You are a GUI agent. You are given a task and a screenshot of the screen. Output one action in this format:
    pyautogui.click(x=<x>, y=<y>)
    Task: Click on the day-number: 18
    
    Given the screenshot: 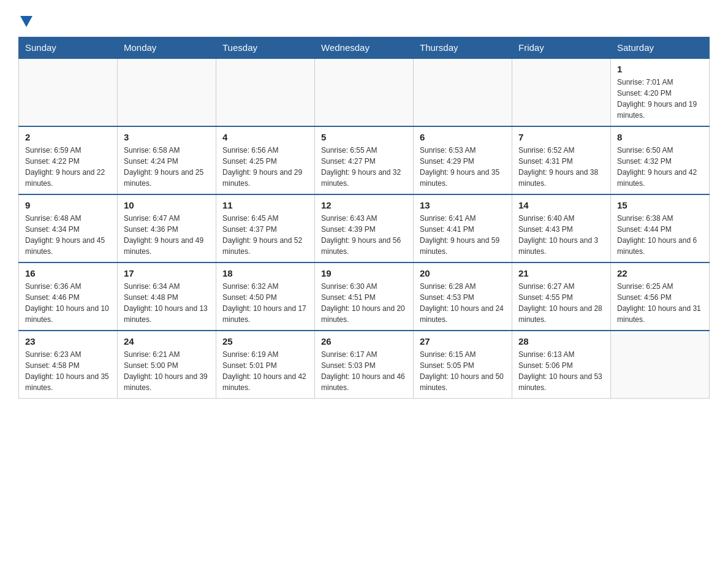 What is the action you would take?
    pyautogui.click(x=265, y=274)
    